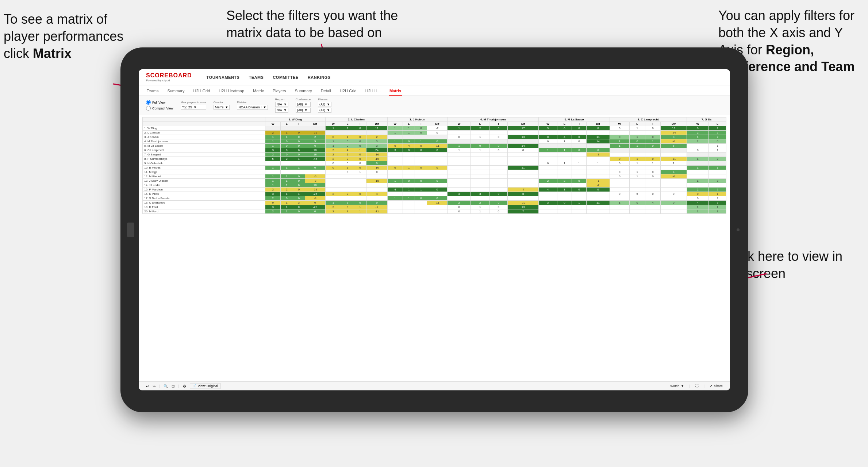  What do you see at coordinates (377, 124) in the screenshot?
I see `sh-dif2: Dif` at bounding box center [377, 124].